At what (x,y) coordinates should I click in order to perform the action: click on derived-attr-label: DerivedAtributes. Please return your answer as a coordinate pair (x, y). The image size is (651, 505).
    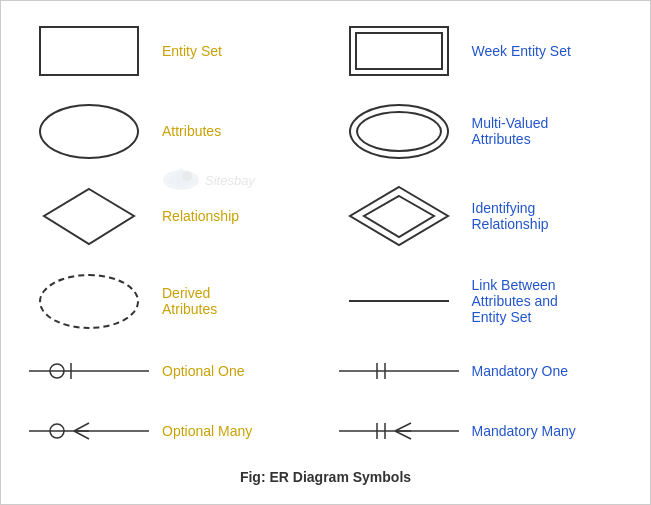
    Looking at the image, I should click on (236, 301).